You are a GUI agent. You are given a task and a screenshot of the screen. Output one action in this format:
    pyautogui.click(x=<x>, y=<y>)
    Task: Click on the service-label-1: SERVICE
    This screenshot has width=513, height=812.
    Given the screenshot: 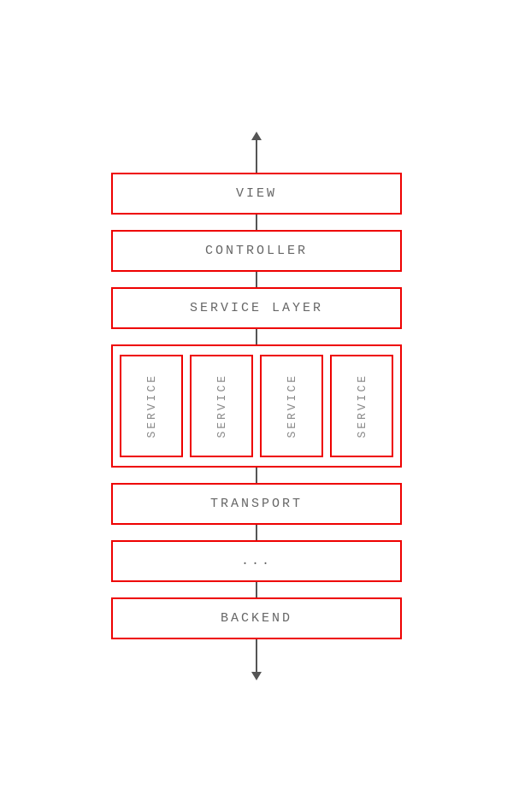 What is the action you would take?
    pyautogui.click(x=152, y=406)
    